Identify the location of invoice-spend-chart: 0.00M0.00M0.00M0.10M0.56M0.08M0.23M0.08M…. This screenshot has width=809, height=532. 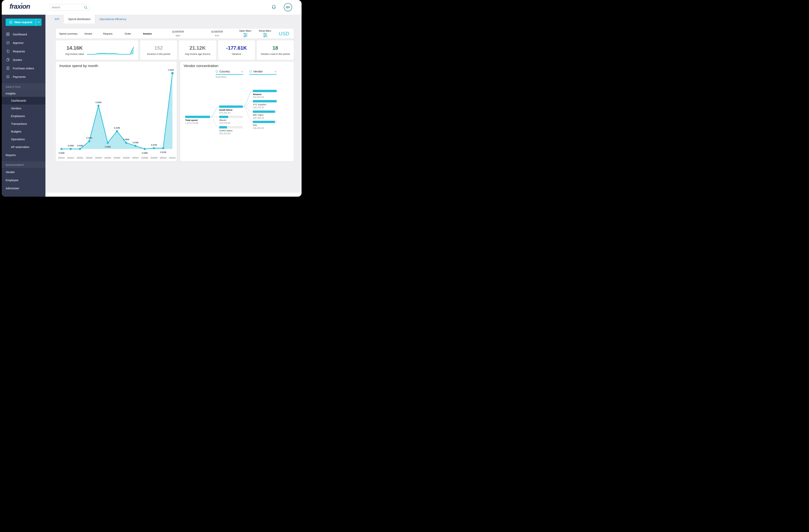
(116, 116).